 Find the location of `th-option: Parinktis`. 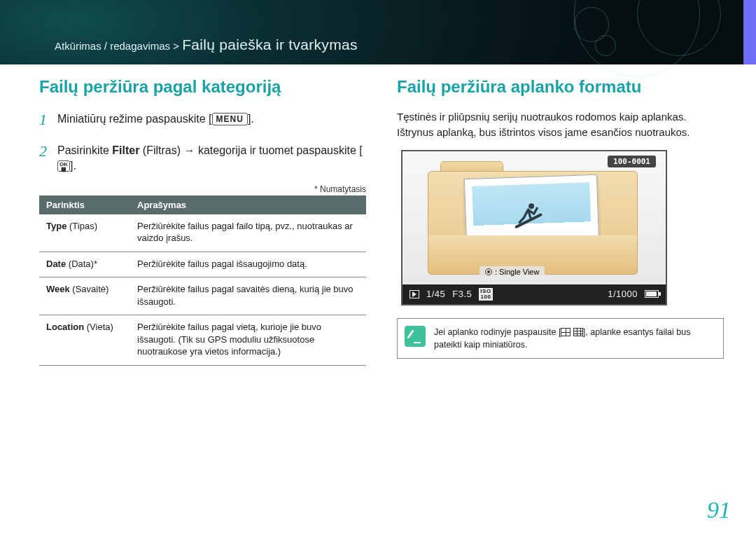

th-option: Parinktis is located at coordinates (85, 205).